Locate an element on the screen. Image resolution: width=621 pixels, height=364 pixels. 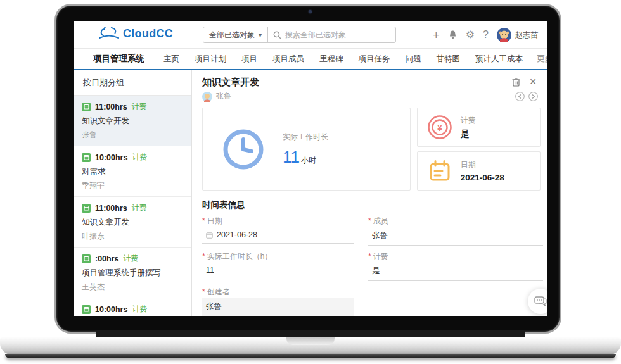
delete-trash-icon is located at coordinates (516, 82).